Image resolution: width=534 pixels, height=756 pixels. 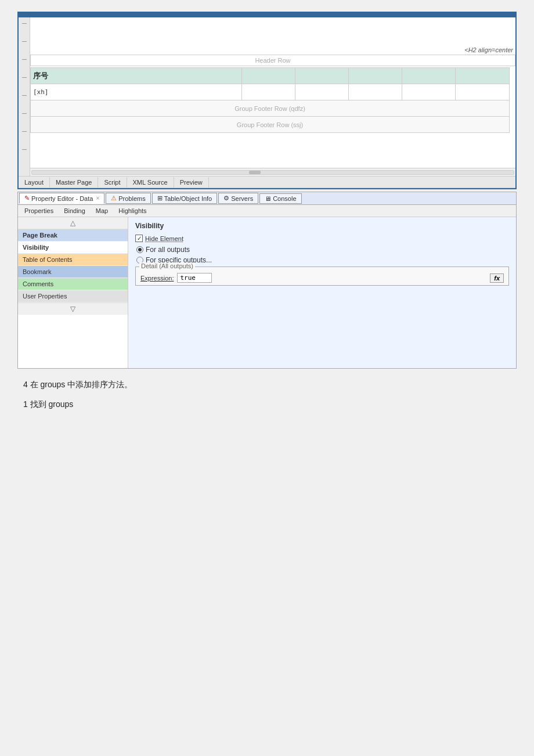 I want to click on up-arrow-icon: △, so click(x=73, y=223).